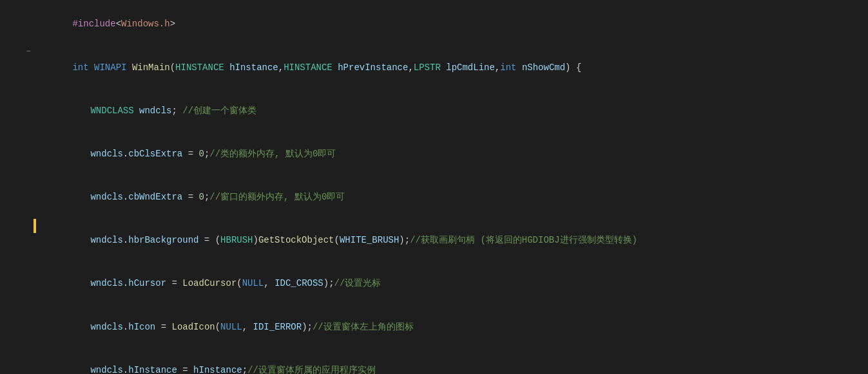  Describe the element at coordinates (434, 361) in the screenshot. I see `code-line: wndcls.hInstance = hInstance;//设置窗体所属的应用…` at that location.